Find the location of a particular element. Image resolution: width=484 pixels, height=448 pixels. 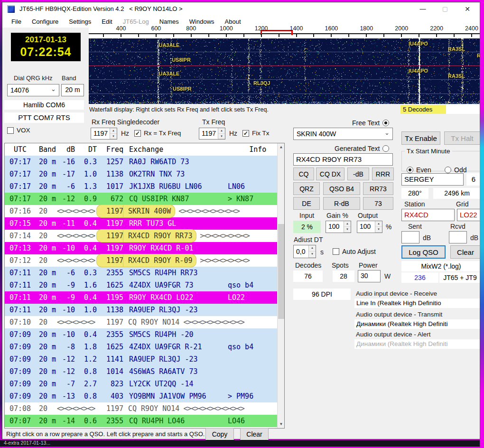

tx-enable-button: Tx Enable is located at coordinates (421, 138).